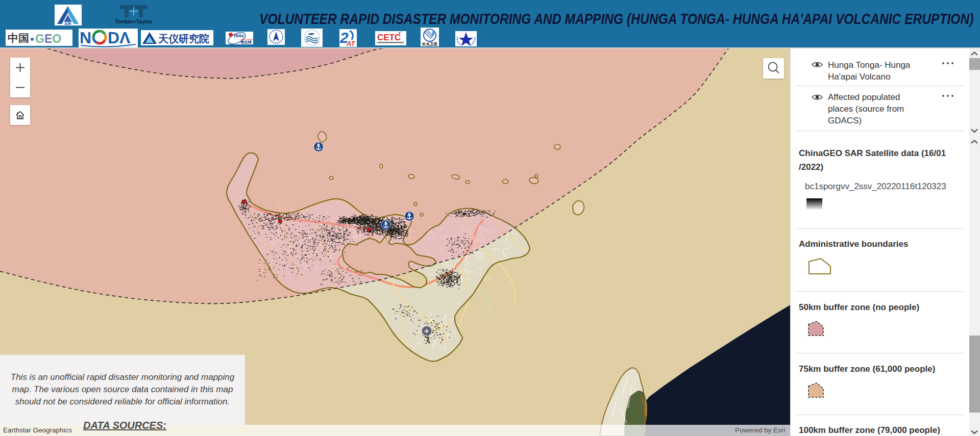 Image resolution: width=980 pixels, height=436 pixels. Describe the element at coordinates (430, 44) in the screenshot. I see `svg-text: 长光卫星` at that location.